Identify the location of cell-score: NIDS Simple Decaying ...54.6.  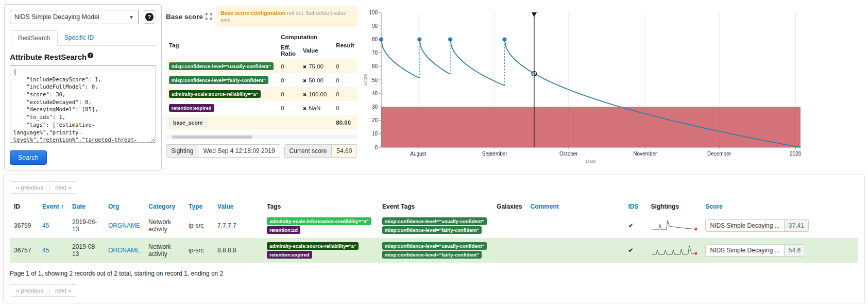
(780, 250).